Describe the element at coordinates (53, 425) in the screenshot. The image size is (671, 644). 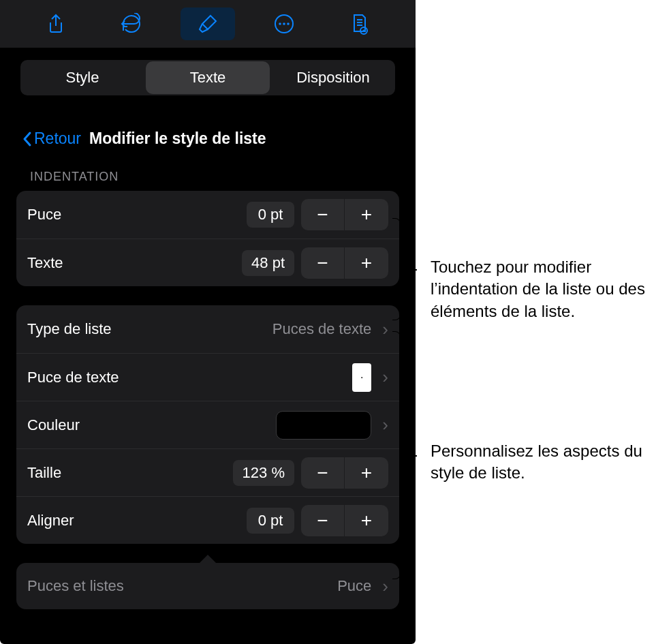
I see `color-label: Couleur` at that location.